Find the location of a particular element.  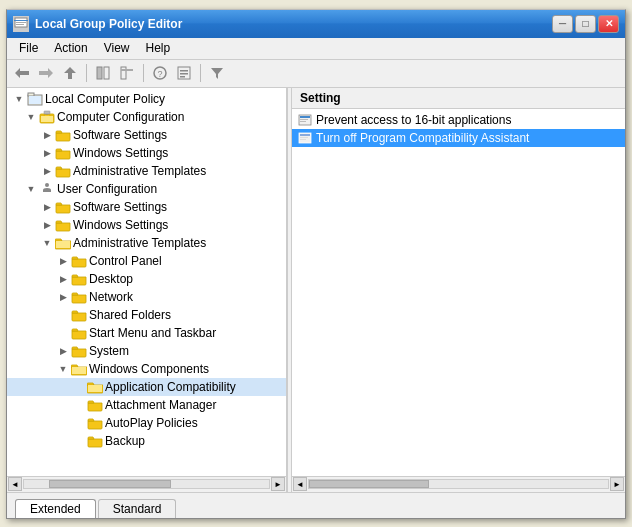

expander-software-1: ▶ is located at coordinates (47, 135).